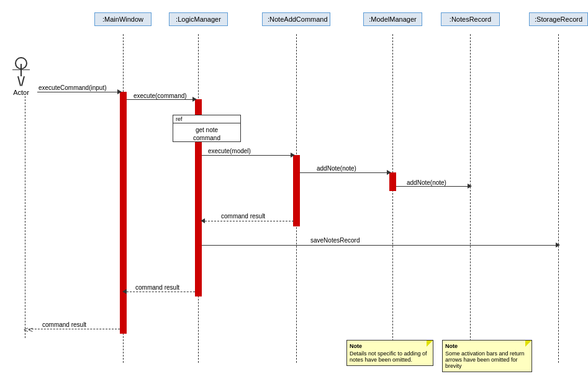 This screenshot has width=588, height=392. I want to click on label-addnote: addNote(note), so click(337, 169).